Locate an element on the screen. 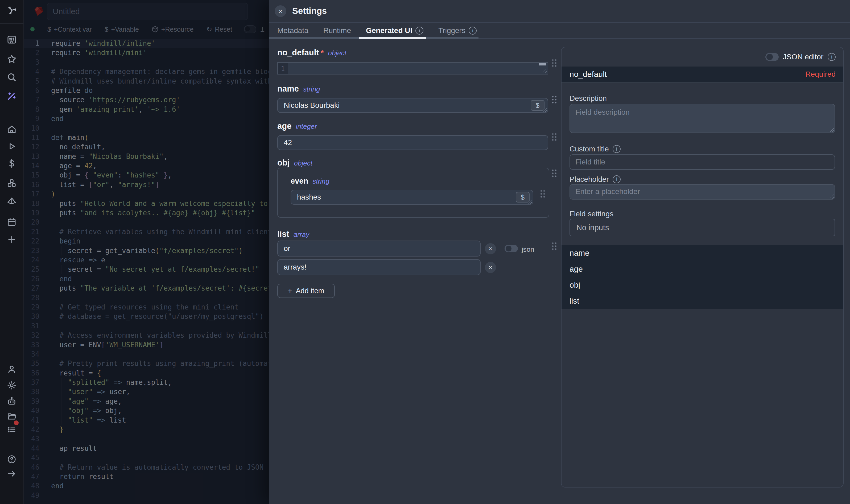  apps-icon is located at coordinates (12, 39).